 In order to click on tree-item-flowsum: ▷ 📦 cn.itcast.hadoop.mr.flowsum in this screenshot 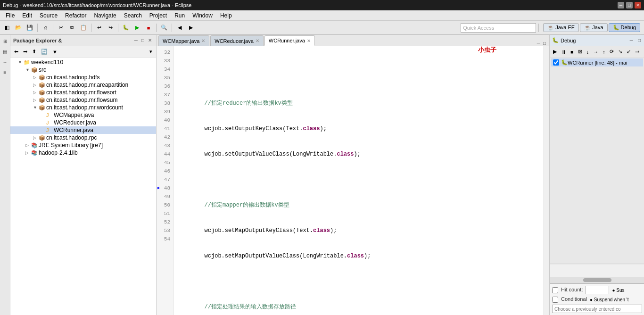, I will do `click(83, 100)`.